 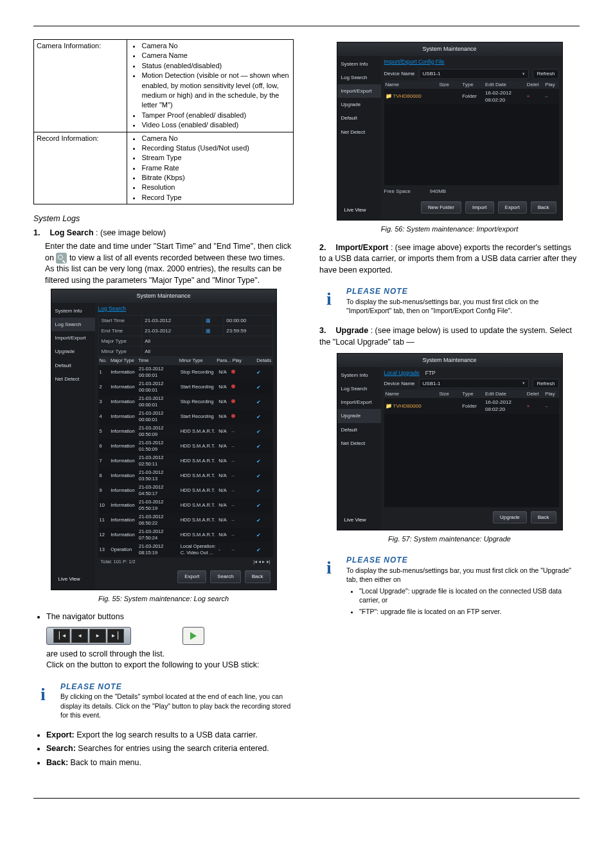 What do you see at coordinates (186, 491) in the screenshot?
I see `table-row: 9Information21-03-2012 04:50:17HDD S.M.A…` at bounding box center [186, 491].